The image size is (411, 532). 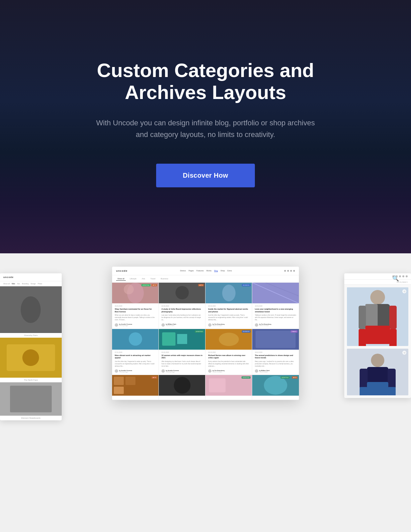 What do you see at coordinates (153, 279) in the screenshot?
I see `cat-tab-travel: Travel` at bounding box center [153, 279].